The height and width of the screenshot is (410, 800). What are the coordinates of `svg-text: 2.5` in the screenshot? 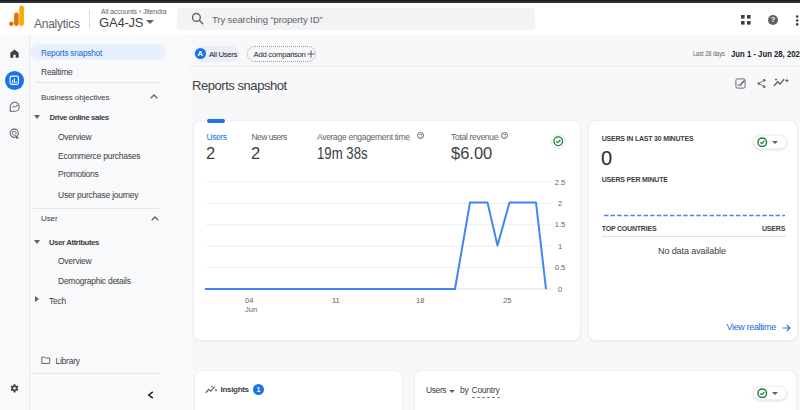 It's located at (560, 182).